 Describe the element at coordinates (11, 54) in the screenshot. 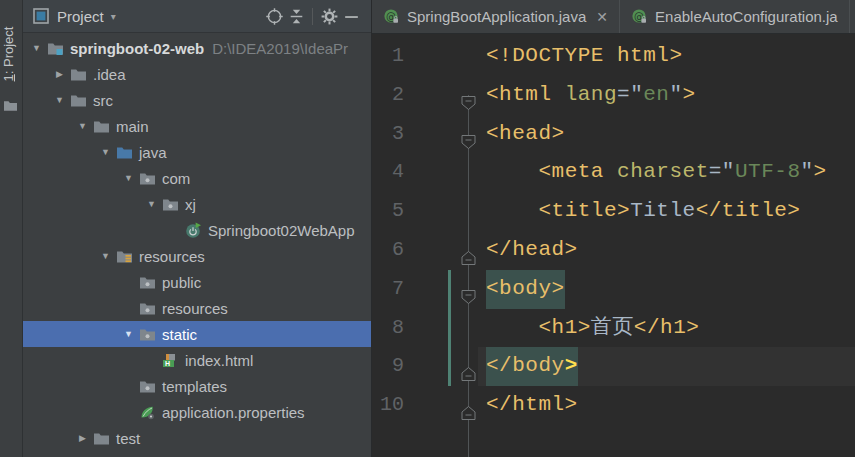

I see `tool-window-button-label: 1: Project` at that location.